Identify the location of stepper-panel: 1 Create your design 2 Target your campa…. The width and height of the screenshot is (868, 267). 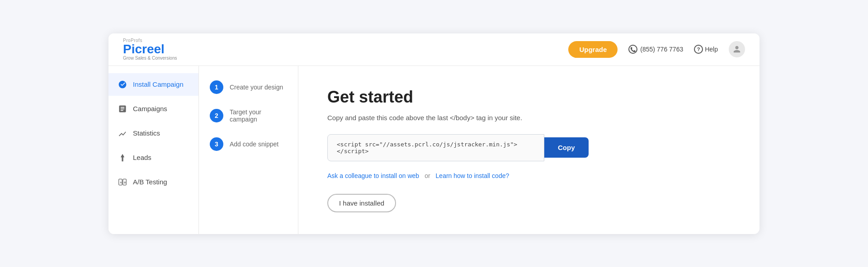
(249, 150).